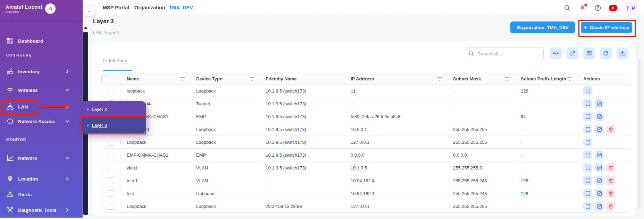 Image resolution: width=644 pixels, height=219 pixels. I want to click on cell-name: EMP-CMMA-CHAS1, so click(155, 155).